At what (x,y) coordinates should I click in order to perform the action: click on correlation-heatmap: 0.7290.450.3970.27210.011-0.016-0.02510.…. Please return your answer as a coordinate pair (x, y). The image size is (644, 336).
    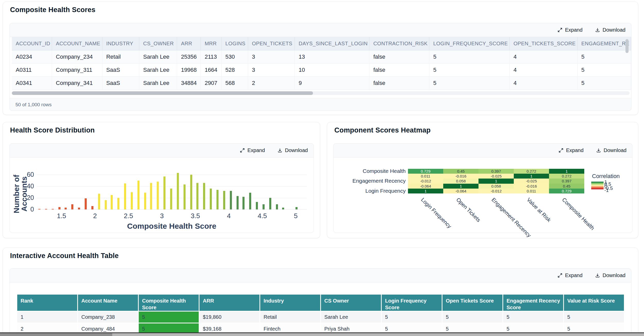
    Looking at the image, I should click on (483, 195).